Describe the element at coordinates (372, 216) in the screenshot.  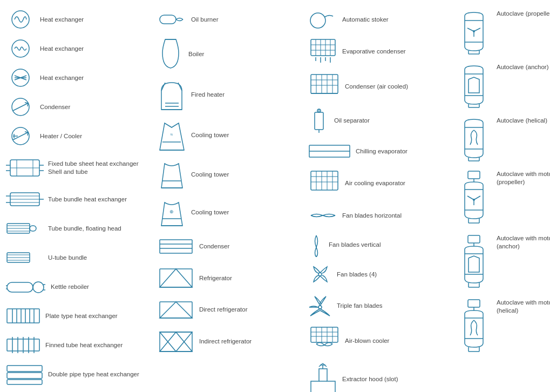
I see `fan-horiz-label: Fan blades horizontal` at that location.